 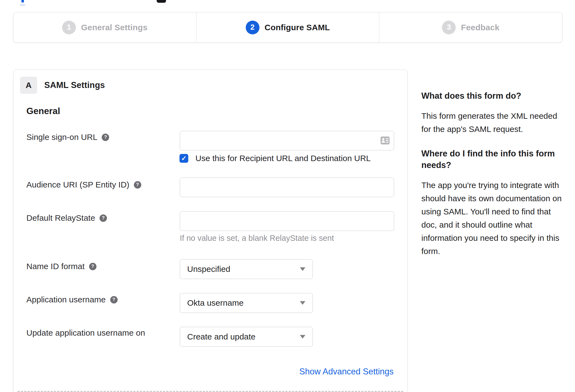 What do you see at coordinates (449, 27) in the screenshot?
I see `step-3-number-badge: 3` at bounding box center [449, 27].